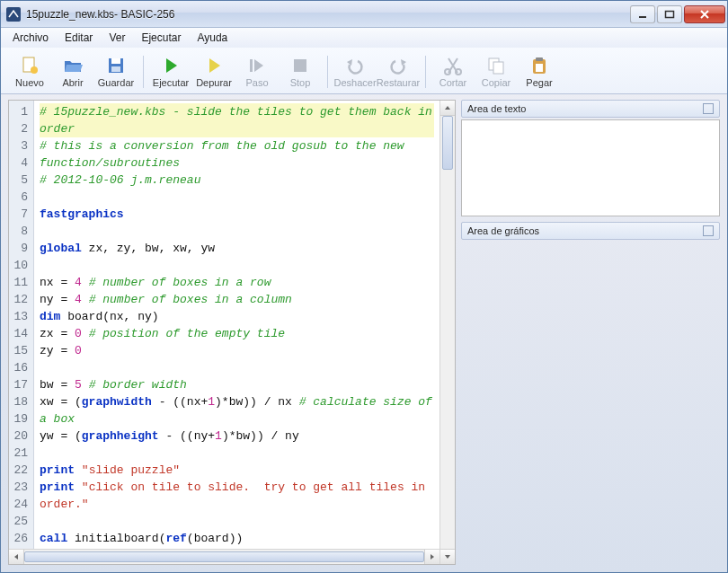 The height and width of the screenshot is (573, 728). Describe the element at coordinates (590, 231) in the screenshot. I see `panel-header: Area de gráficos` at that location.